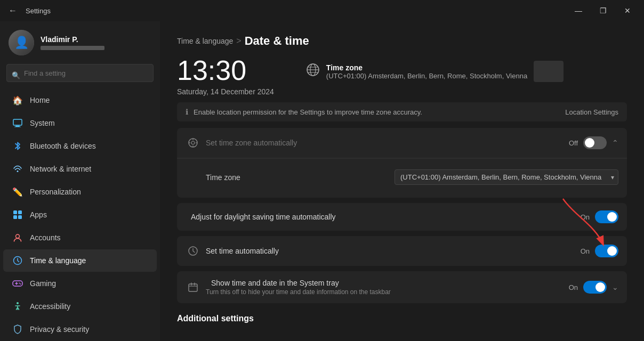  I want to click on sidebar-item-accessibility: Accessibility, so click(80, 306).